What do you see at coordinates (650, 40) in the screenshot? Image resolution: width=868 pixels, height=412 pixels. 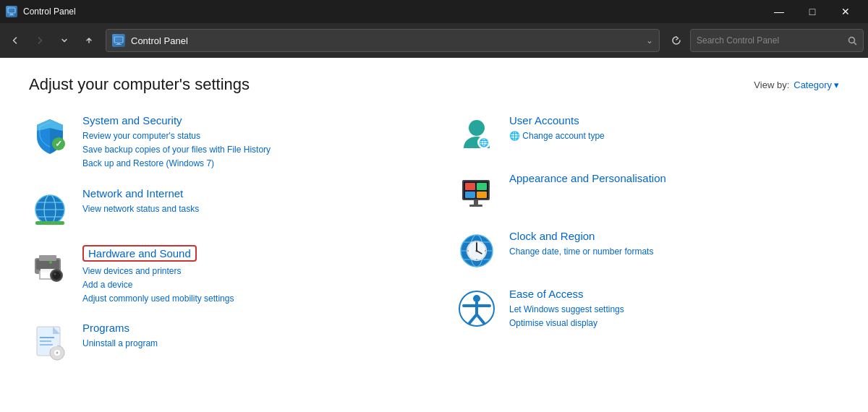 I see `address-chevron: ⌄` at bounding box center [650, 40].